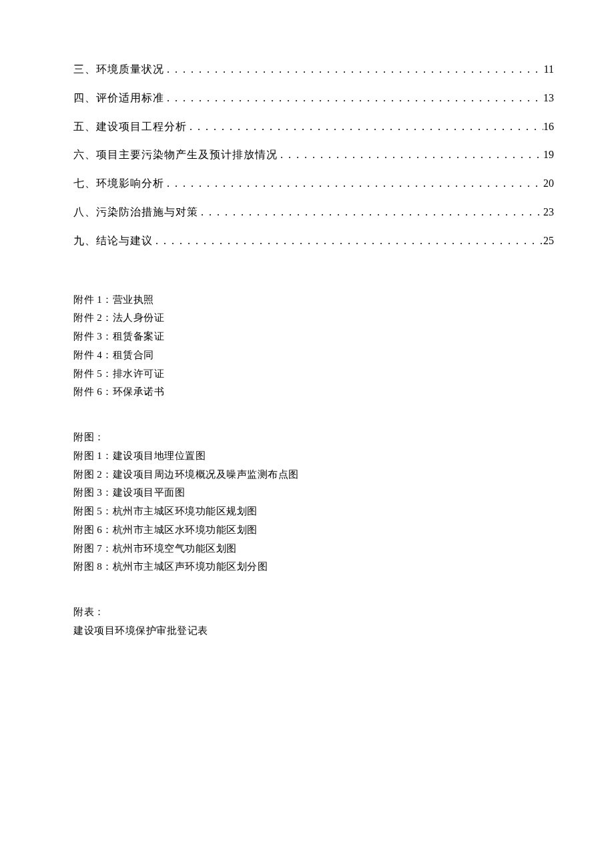 Image resolution: width=614 pixels, height=868 pixels. I want to click on toc-entry: 八、污染防治措施与对策 . . . . . . . . . . . . . . …, so click(314, 212).